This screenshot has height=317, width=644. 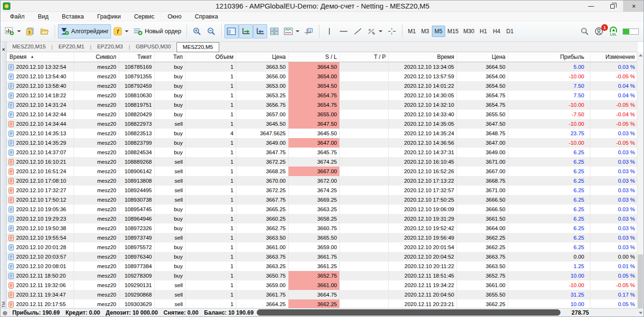 I want to click on restore-button, so click(x=612, y=6).